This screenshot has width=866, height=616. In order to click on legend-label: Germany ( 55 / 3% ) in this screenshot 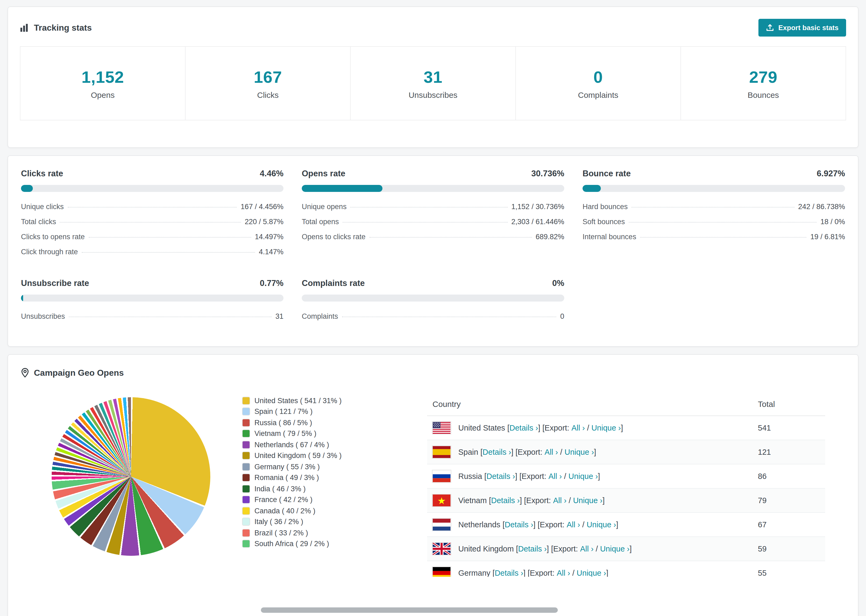, I will do `click(287, 467)`.